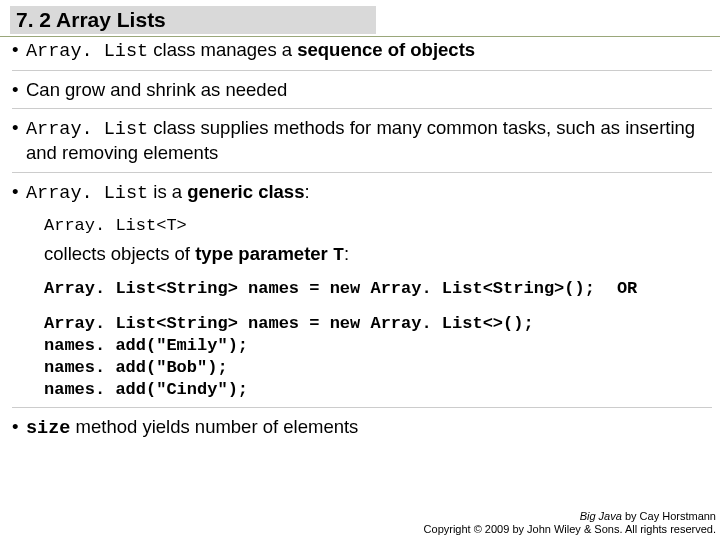  Describe the element at coordinates (168, 192) in the screenshot. I see `text: is a` at that location.